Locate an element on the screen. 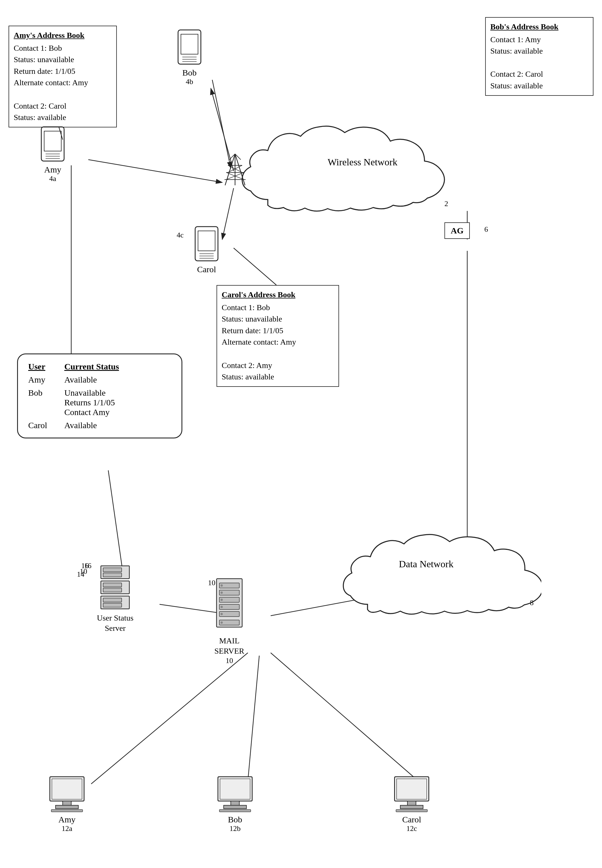 This screenshot has width=602, height=868. amy-computer: Amy 12a is located at coordinates (67, 804).